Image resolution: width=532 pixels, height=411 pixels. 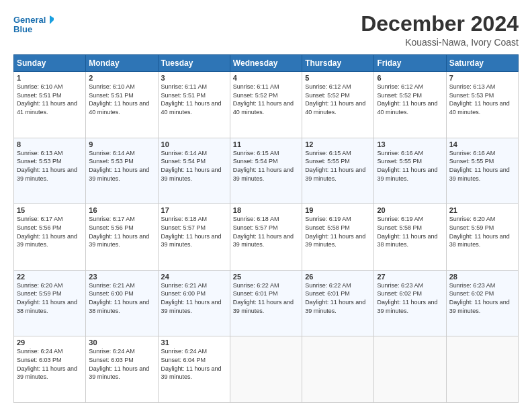 What do you see at coordinates (266, 63) in the screenshot?
I see `col-wednesday: Wednesday` at bounding box center [266, 63].